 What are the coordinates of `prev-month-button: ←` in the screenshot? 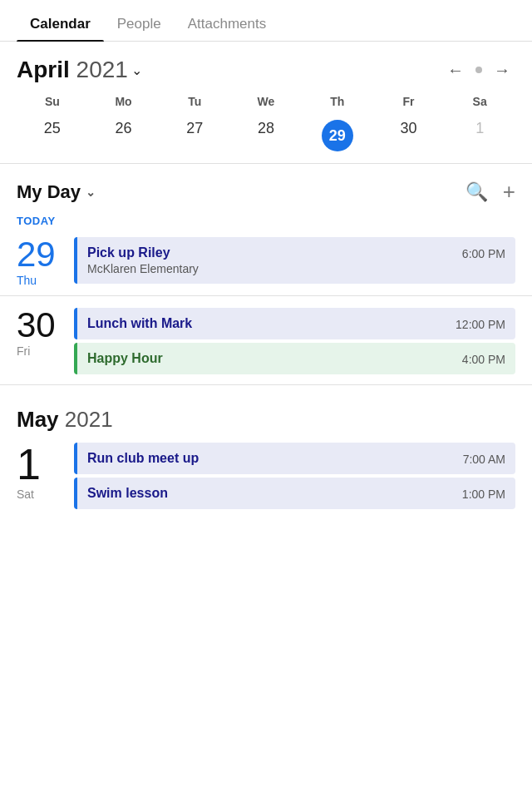 It's located at (456, 70).